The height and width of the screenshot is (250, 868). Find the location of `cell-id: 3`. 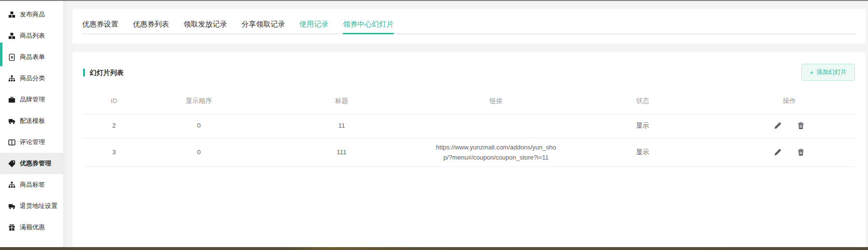

cell-id: 3 is located at coordinates (114, 152).